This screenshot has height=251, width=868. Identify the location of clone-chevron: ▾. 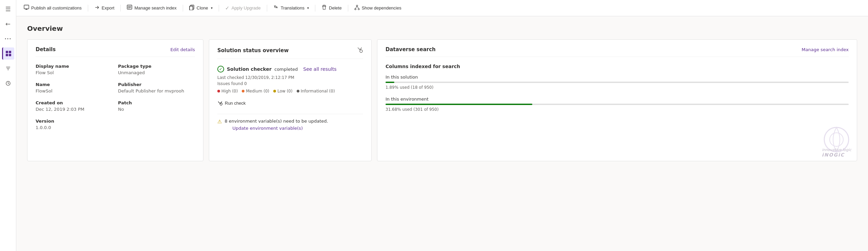
(212, 8).